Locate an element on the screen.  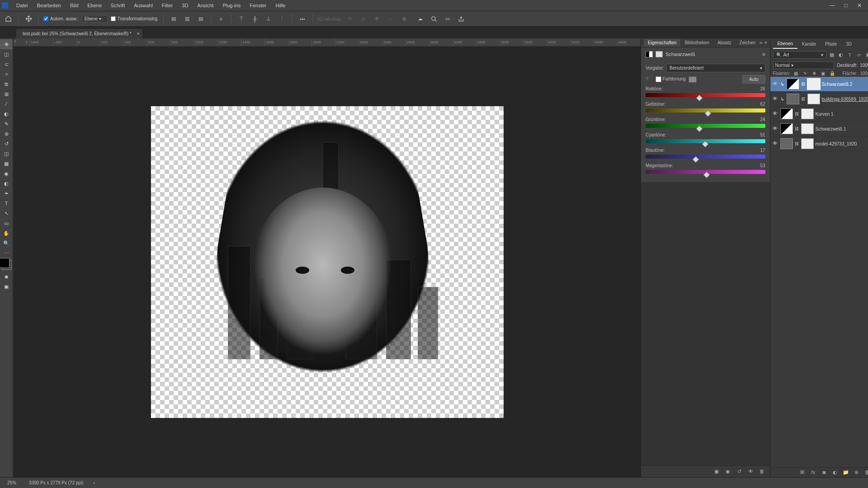
new-group-icon: 📁 is located at coordinates (846, 473).